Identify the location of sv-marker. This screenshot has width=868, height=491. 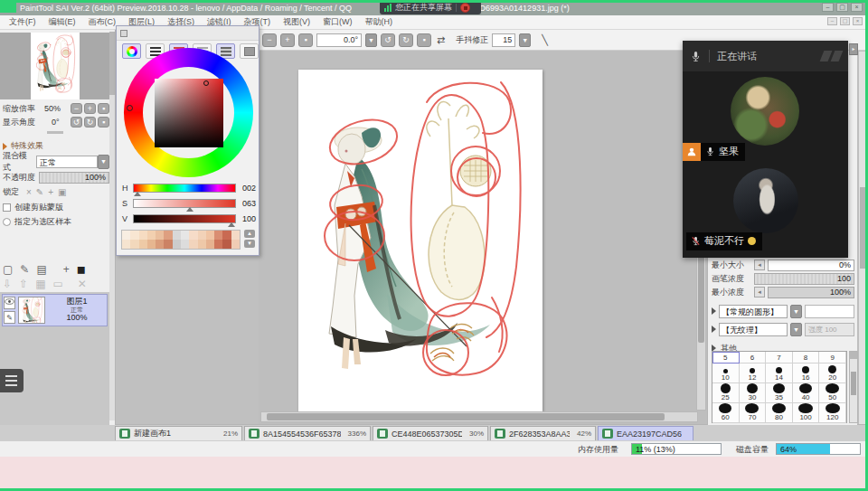
(206, 83).